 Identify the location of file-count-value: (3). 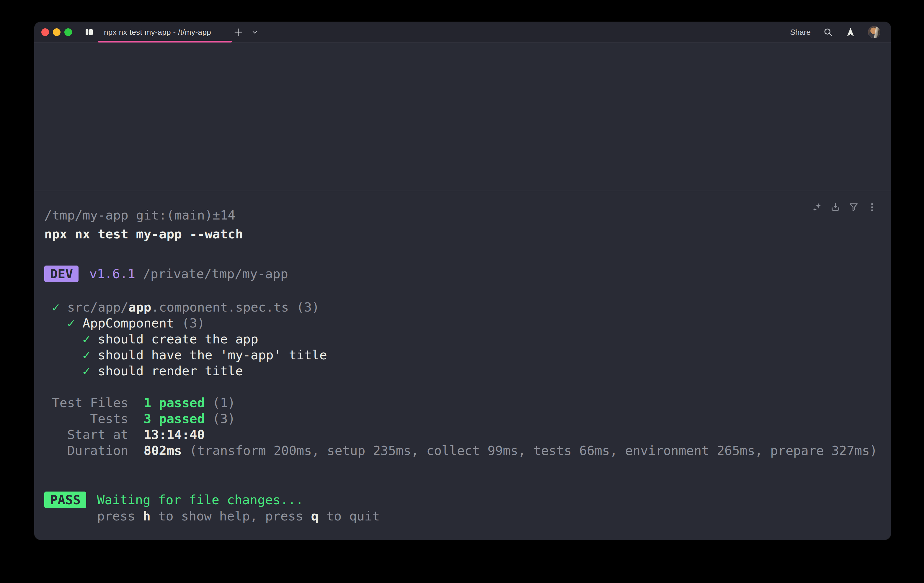
(308, 307).